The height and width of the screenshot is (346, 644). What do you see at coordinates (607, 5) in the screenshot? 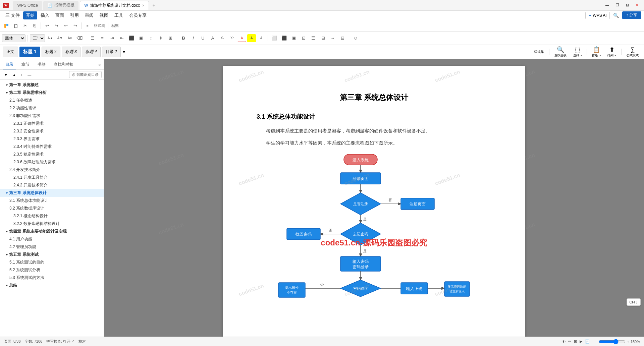
I see `window-min-btn: —` at bounding box center [607, 5].